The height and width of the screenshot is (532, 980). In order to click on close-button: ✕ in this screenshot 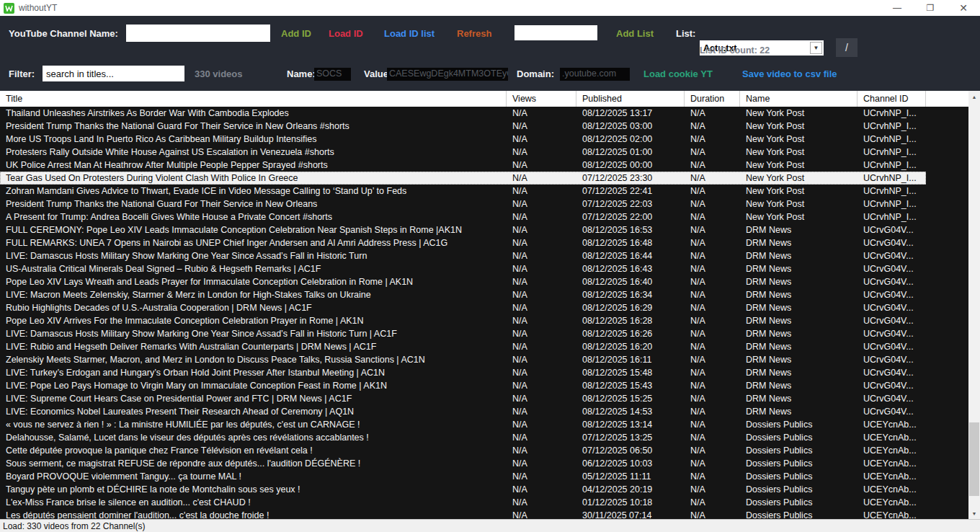, I will do `click(963, 8)`.